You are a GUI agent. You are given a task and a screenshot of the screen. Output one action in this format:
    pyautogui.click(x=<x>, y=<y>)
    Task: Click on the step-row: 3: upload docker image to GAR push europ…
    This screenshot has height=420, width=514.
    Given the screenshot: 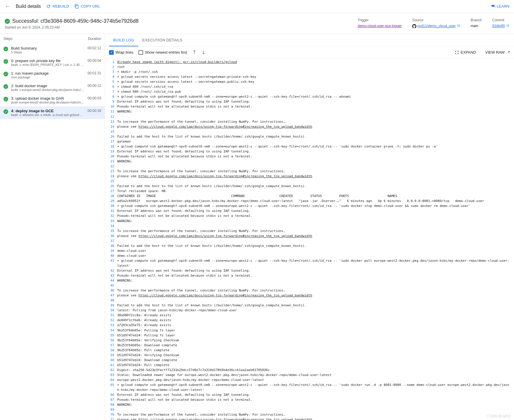 What is the action you would take?
    pyautogui.click(x=52, y=100)
    